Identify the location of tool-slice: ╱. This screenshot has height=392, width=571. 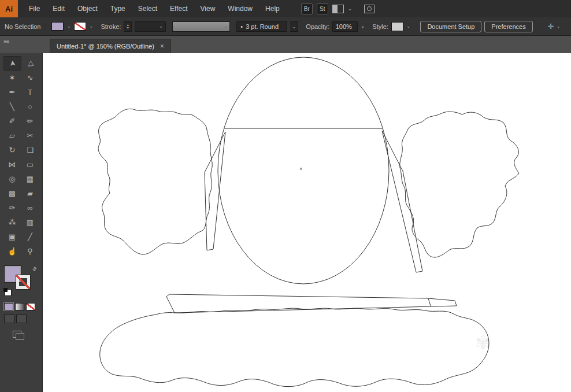
(30, 237).